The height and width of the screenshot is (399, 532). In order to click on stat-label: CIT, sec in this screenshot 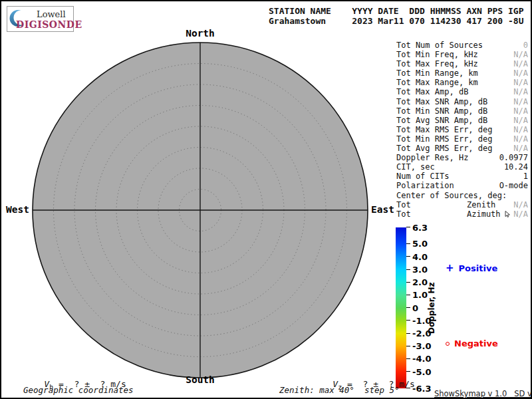, I will do `click(416, 167)`.